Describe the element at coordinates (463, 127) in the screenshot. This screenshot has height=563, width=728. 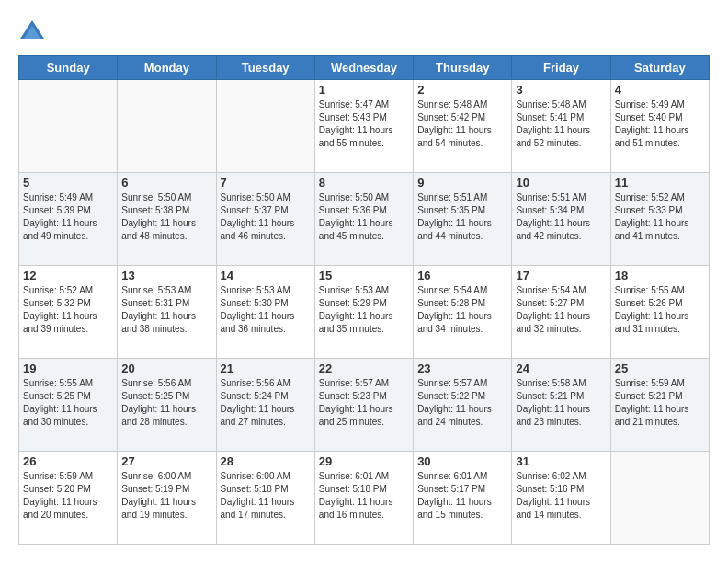
I see `calendar-cell-1-5: 2Sunrise: 5:48 AMSunset: 5:42 PMDaylight…` at that location.